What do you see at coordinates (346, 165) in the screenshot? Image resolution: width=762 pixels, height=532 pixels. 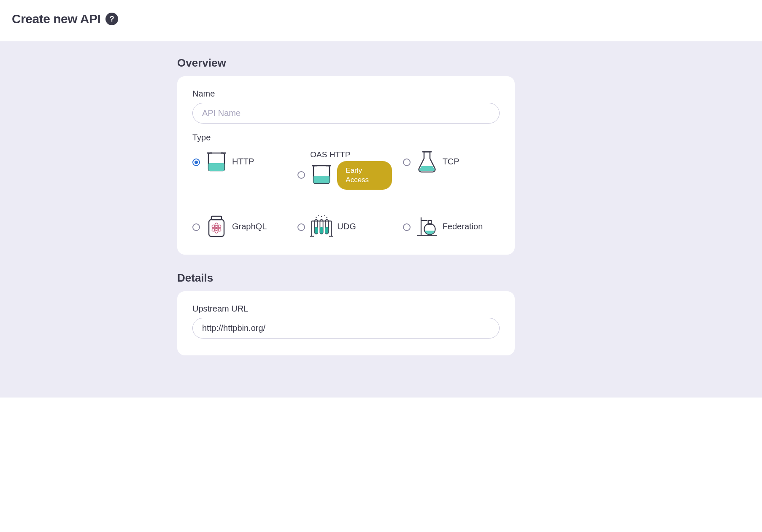 I see `overview-card: Name Type` at bounding box center [346, 165].